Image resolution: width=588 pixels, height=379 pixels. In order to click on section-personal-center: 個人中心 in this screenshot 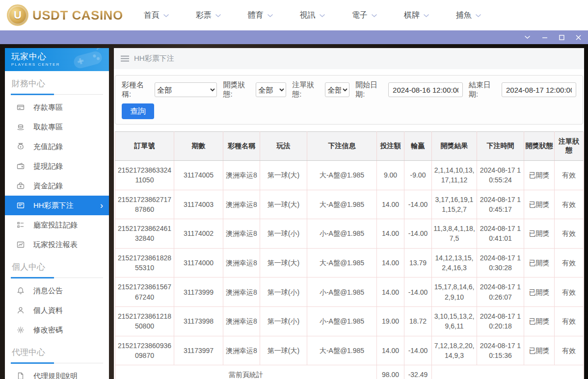, I will do `click(57, 270)`.